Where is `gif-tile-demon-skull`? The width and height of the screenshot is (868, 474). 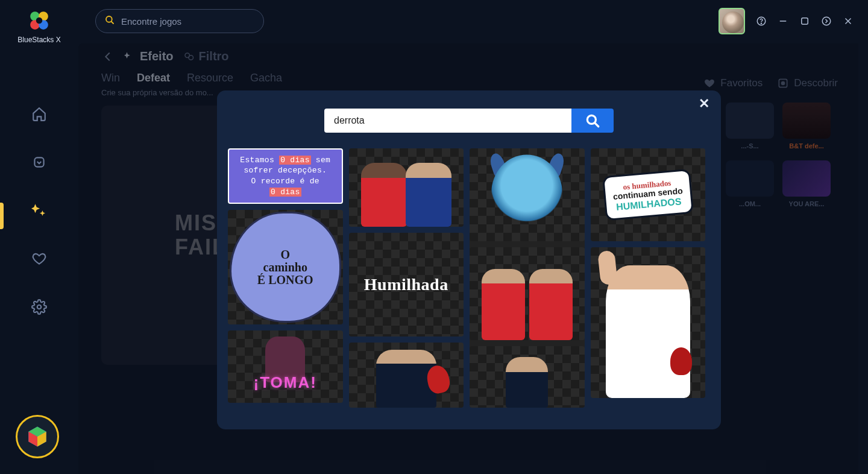
gif-tile-demon-skull is located at coordinates (527, 195).